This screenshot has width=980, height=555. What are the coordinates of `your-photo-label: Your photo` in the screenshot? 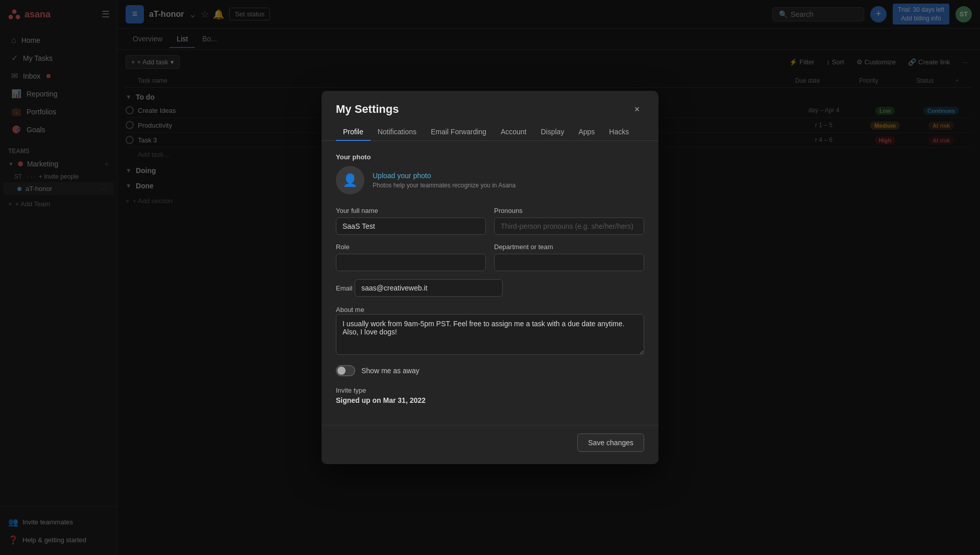 It's located at (490, 157).